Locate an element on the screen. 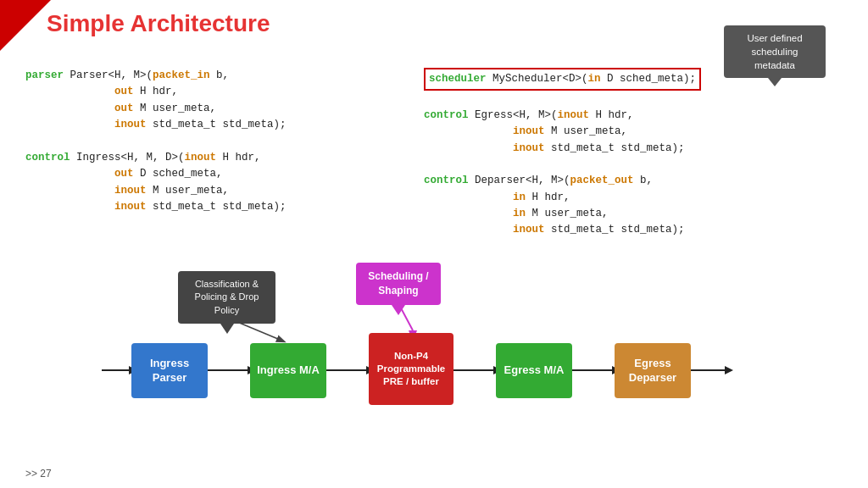 The image size is (868, 488). scheduling-callout: Scheduling / Shaping is located at coordinates (398, 284).